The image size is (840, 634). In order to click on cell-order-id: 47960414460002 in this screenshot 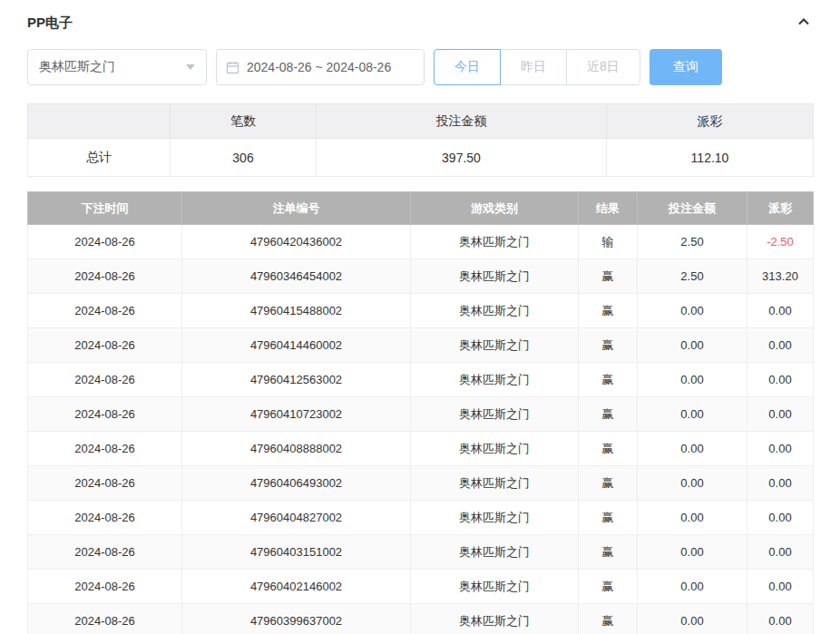, I will do `click(297, 346)`.